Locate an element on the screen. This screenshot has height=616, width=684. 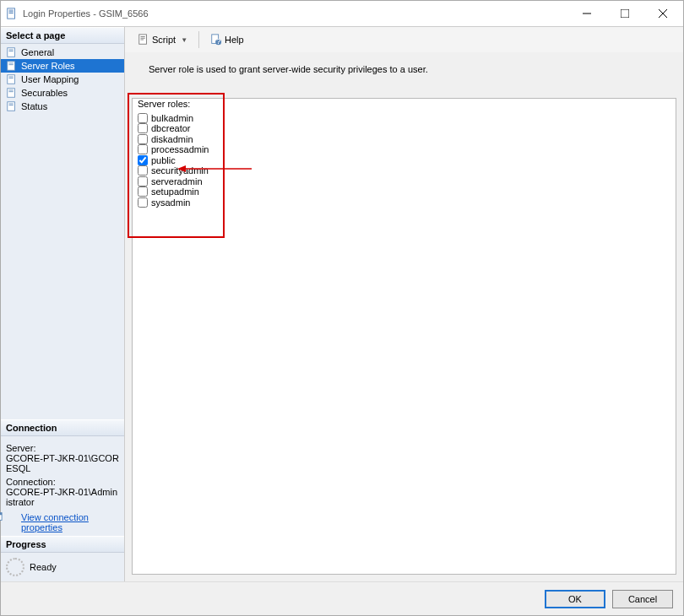
nav-item-securables: Securables is located at coordinates (62, 93).